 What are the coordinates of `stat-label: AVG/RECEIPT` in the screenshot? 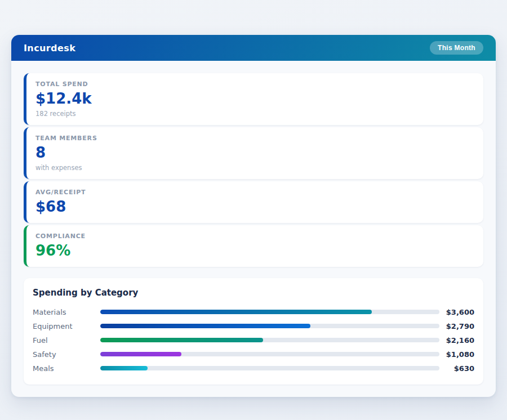 It's located at (255, 193).